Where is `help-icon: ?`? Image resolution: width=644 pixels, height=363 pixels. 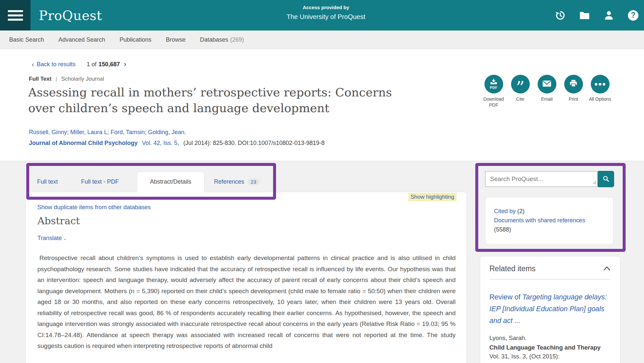 help-icon: ? is located at coordinates (633, 15).